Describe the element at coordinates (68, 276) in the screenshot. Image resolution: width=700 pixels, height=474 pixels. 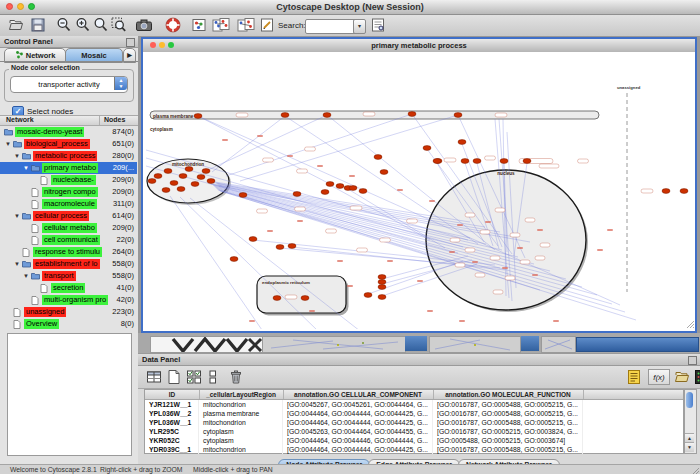
I see `tree-row-transport: ▼transport558(0)` at that location.